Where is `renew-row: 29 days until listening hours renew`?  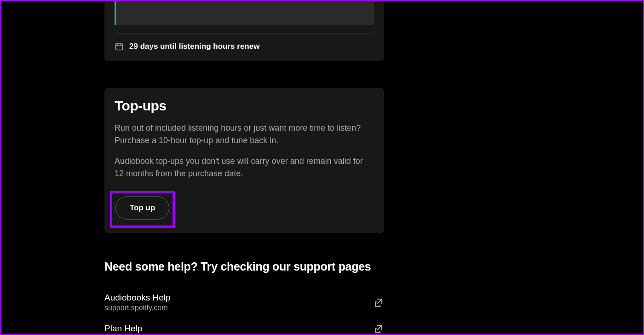
renew-row: 29 days until listening hours renew is located at coordinates (244, 46).